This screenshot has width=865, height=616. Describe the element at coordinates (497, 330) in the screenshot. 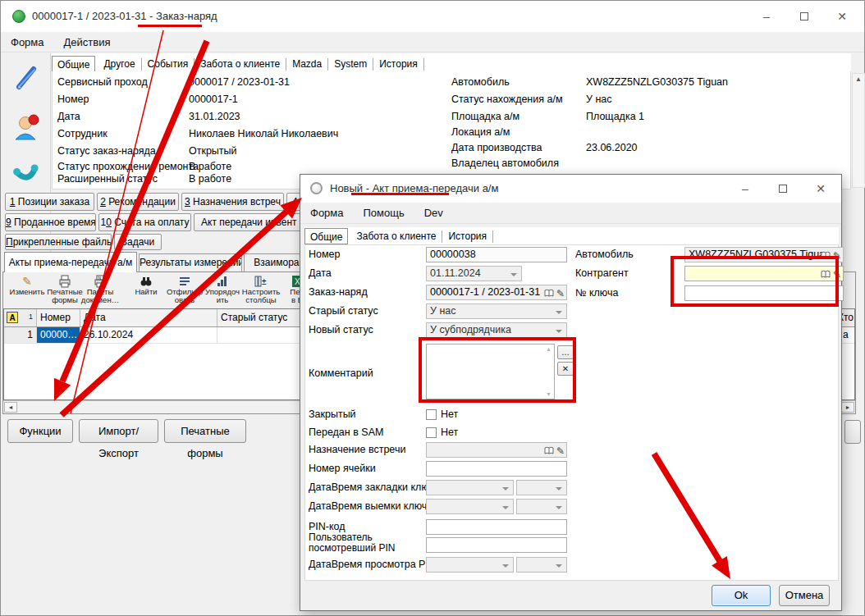

I see `new-status-dropdown: У субподрядчика` at that location.